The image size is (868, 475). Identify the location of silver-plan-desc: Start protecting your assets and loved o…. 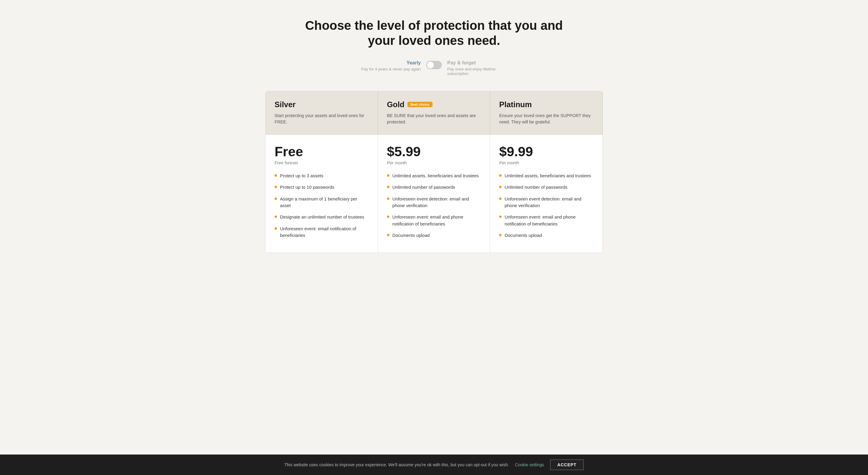
(321, 119).